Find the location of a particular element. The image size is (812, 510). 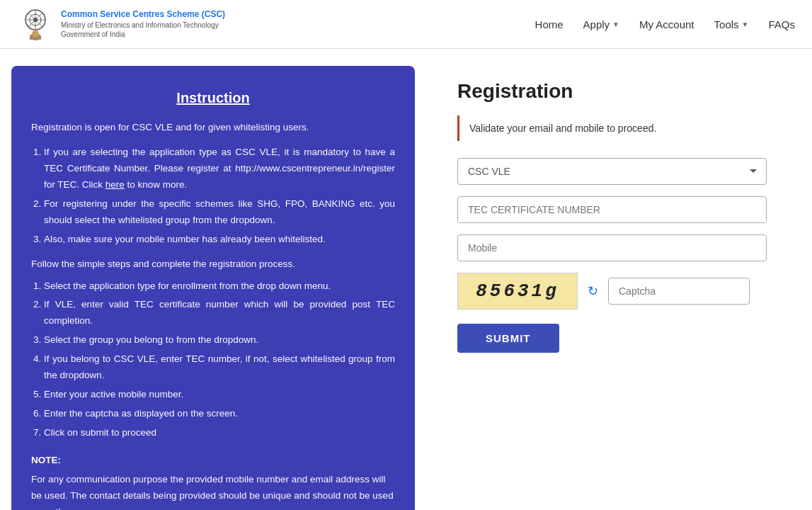

instruction-list: If you are selecting the application typ… is located at coordinates (213, 196).